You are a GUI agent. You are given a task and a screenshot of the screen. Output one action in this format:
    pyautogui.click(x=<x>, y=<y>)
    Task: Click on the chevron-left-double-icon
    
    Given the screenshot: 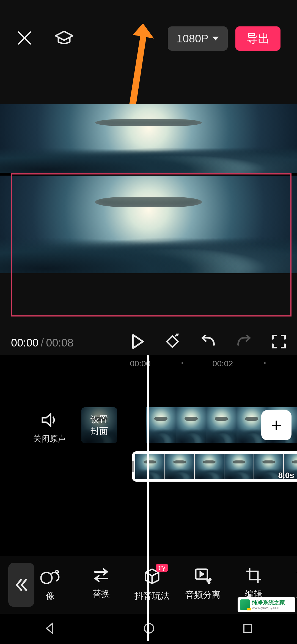 What is the action you would take?
    pyautogui.click(x=21, y=585)
    